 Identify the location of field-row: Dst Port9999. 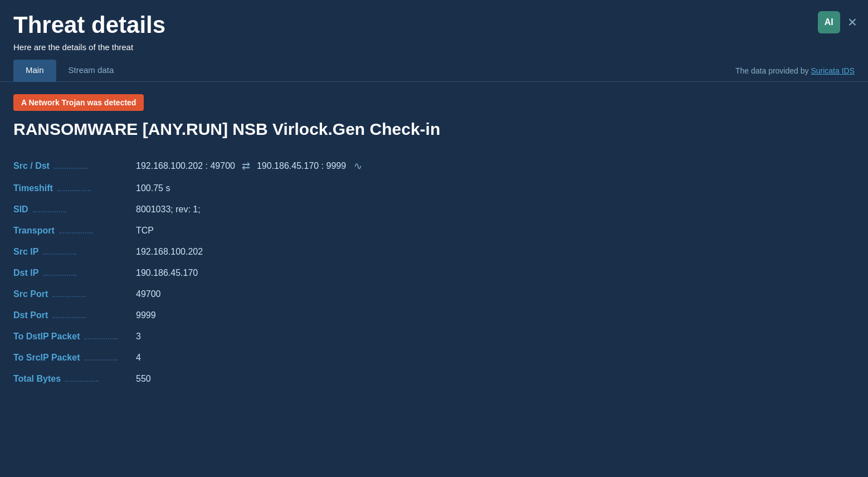
(434, 315).